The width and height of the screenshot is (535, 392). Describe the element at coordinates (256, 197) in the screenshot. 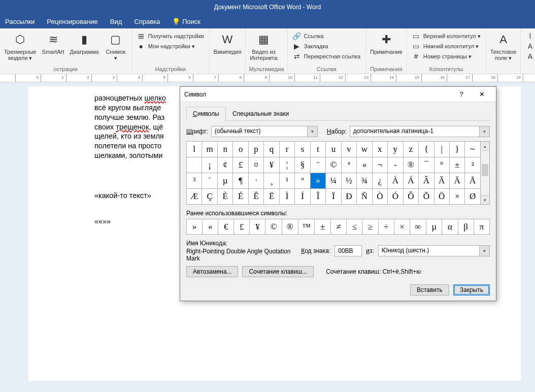

I see `char-cell: Ê` at that location.